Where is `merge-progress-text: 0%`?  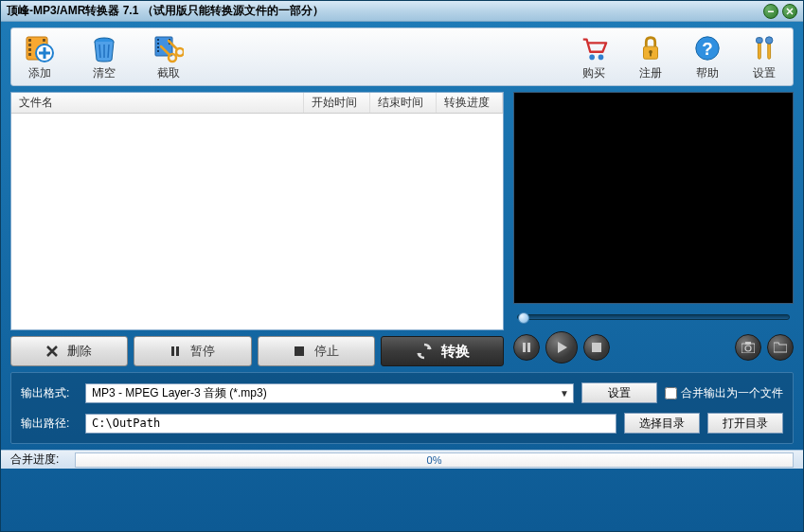
merge-progress-text: 0% is located at coordinates (435, 460).